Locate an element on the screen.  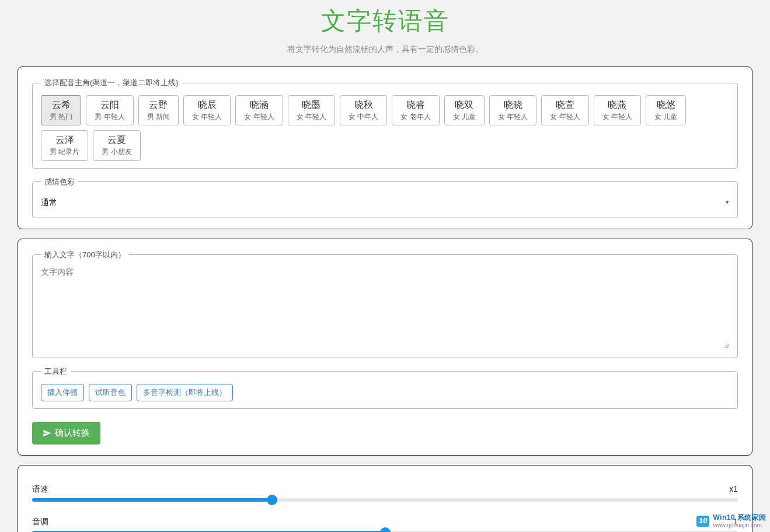
text-legend: 输入文字（700字以内） is located at coordinates (85, 255).